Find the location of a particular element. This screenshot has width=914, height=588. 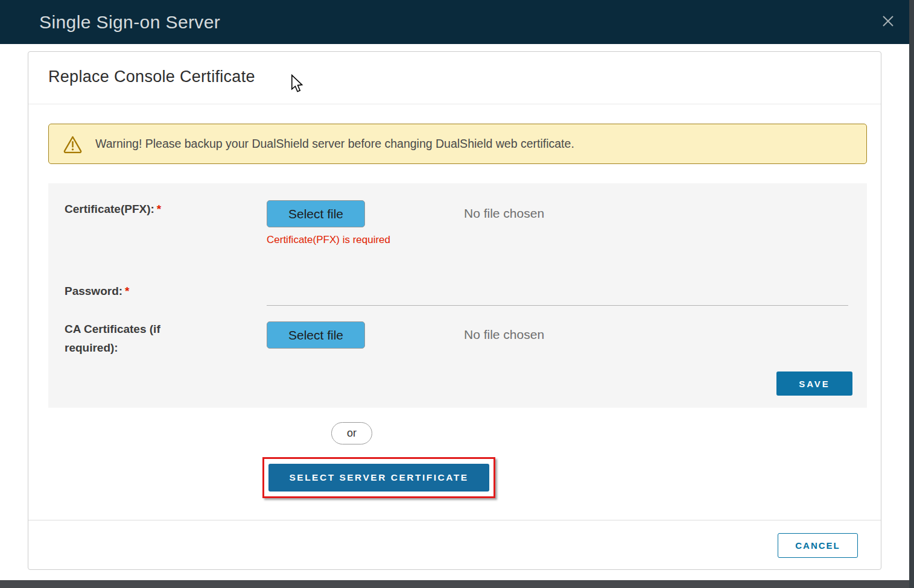

ca-file-status: No file chosen is located at coordinates (504, 335).